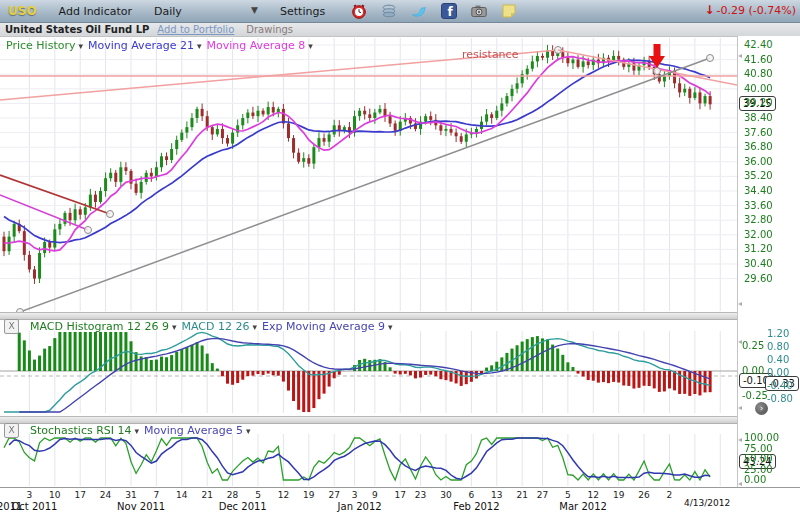 Image resolution: width=800 pixels, height=515 pixels. Describe the element at coordinates (160, 46) in the screenshot. I see `price-legend: Price History ▾ Moving Average 21 ▾ Movi…` at that location.